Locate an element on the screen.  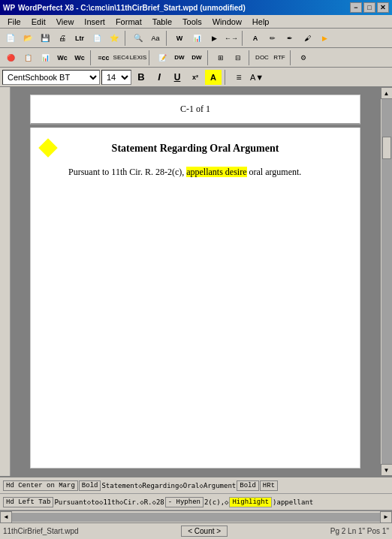
size-selector: 14 is located at coordinates (116, 77).